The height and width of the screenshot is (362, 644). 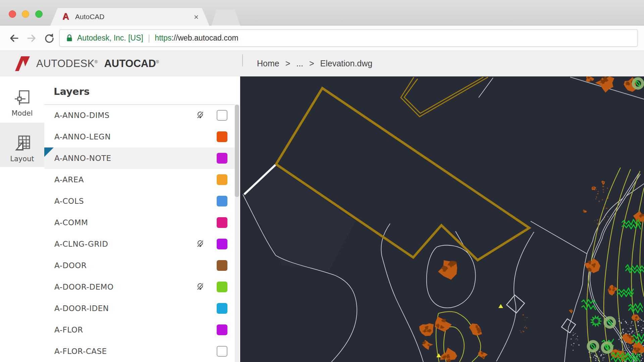 I want to click on reload-button, so click(x=49, y=38).